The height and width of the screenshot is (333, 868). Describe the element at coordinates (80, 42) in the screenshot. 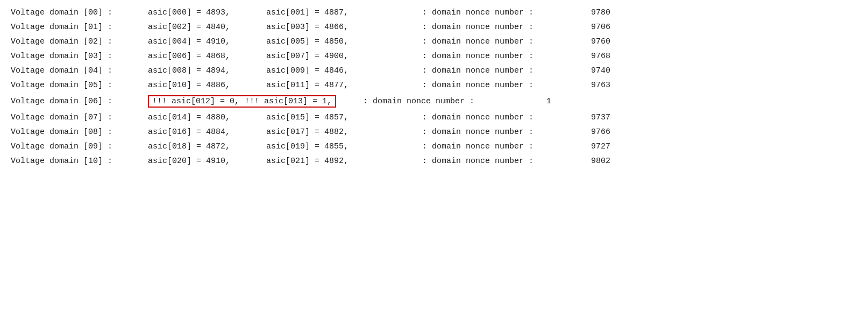

I see `domain-label: Voltage domain [02] :` at that location.